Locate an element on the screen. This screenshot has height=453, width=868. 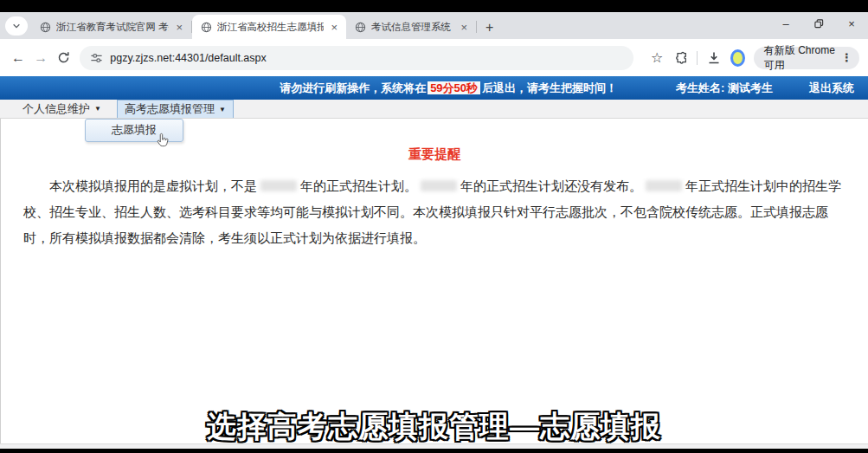
letterbox-top is located at coordinates (434, 6).